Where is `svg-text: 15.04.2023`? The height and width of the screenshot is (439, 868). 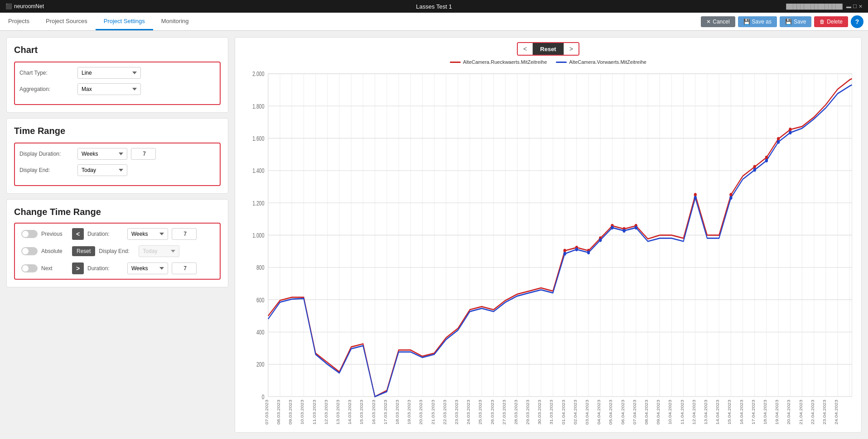 svg-text: 15.04.2023 is located at coordinates (729, 412).